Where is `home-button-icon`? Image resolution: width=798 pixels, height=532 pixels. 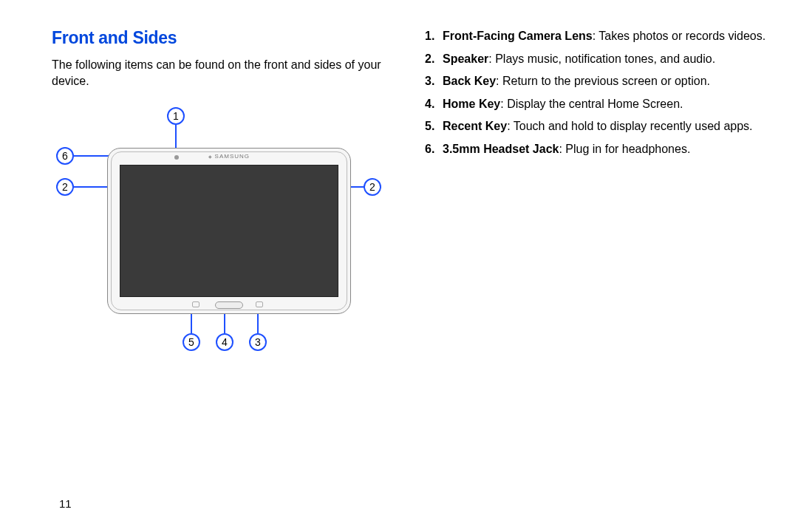
home-button-icon is located at coordinates (229, 305).